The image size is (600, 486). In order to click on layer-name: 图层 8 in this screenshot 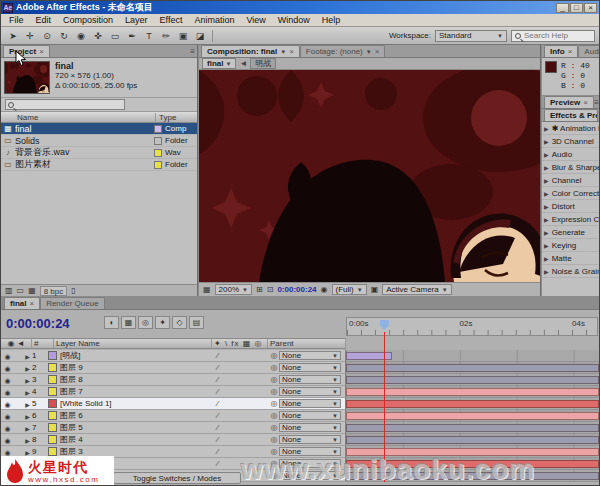, I will do `click(138, 380)`.